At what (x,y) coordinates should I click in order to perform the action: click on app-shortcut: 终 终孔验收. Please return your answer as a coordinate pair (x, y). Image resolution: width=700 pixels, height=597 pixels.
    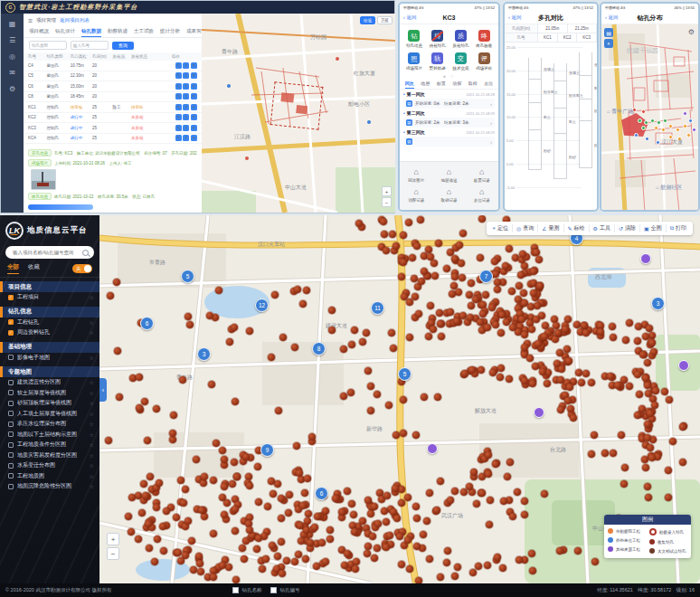
    Looking at the image, I should click on (484, 39).